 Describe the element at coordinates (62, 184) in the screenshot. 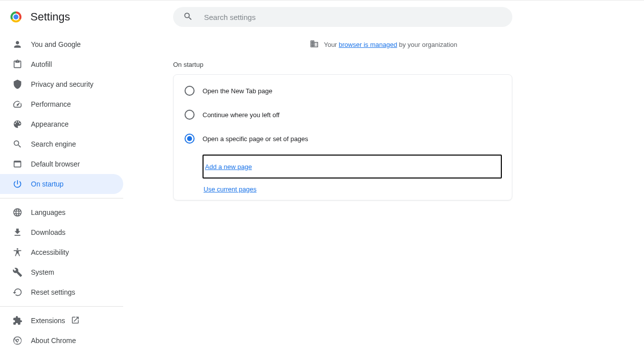

I see `sidebar-item-on-startup: On startup` at that location.